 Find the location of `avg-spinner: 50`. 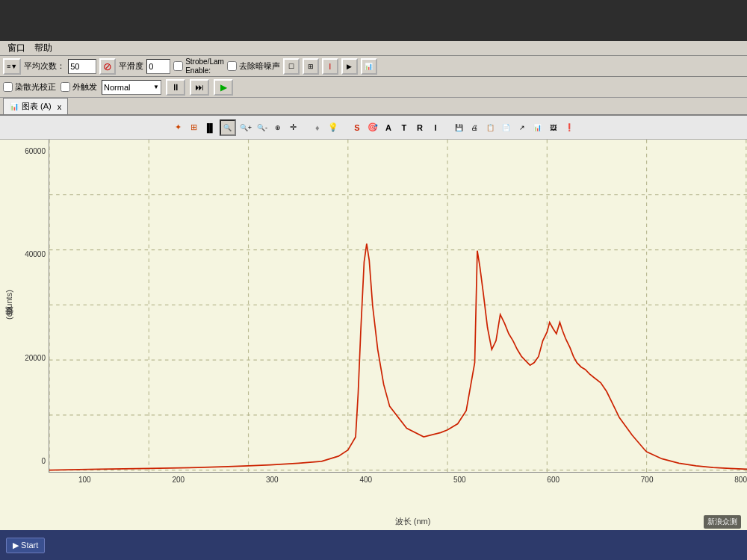

avg-spinner: 50 is located at coordinates (82, 66).